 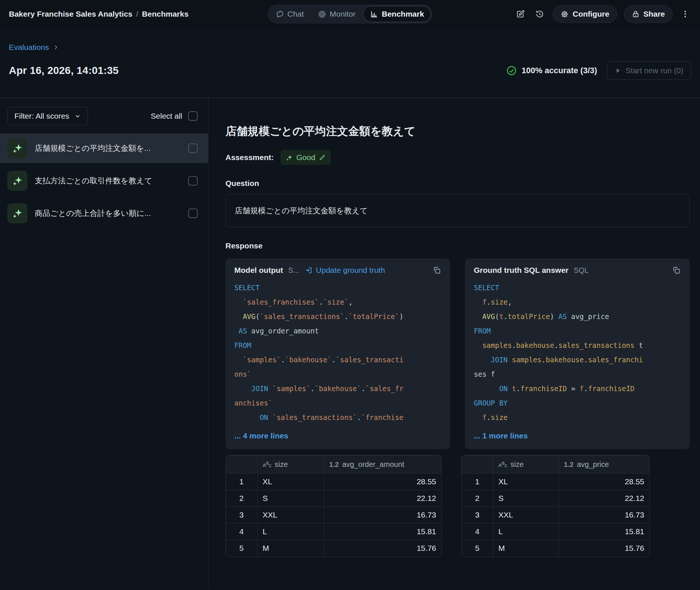 I want to click on column-header-size: ABCsize, so click(x=290, y=465).